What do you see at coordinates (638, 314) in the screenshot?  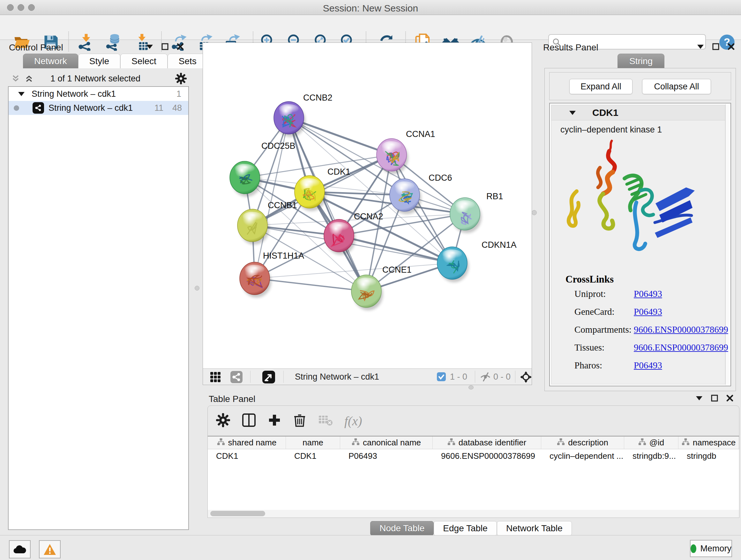 I see `crosslink-row: GeneCard:P06493` at bounding box center [638, 314].